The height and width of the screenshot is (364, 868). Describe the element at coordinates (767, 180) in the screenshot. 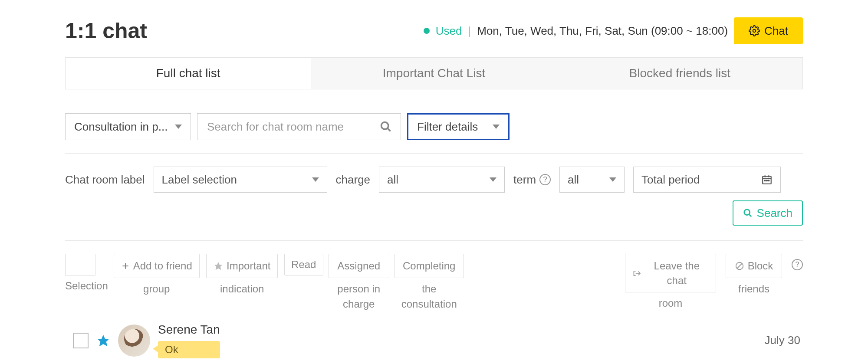

I see `calendar-icon` at that location.